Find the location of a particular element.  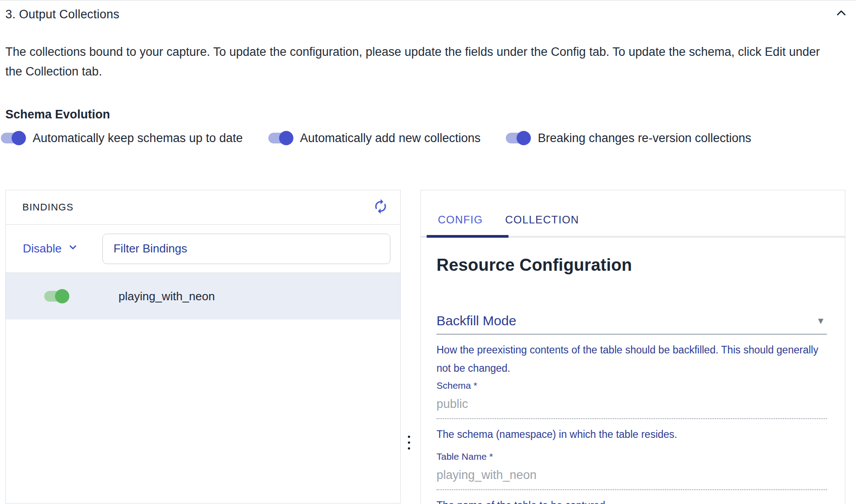

breaking-changes-switch is located at coordinates (518, 138).